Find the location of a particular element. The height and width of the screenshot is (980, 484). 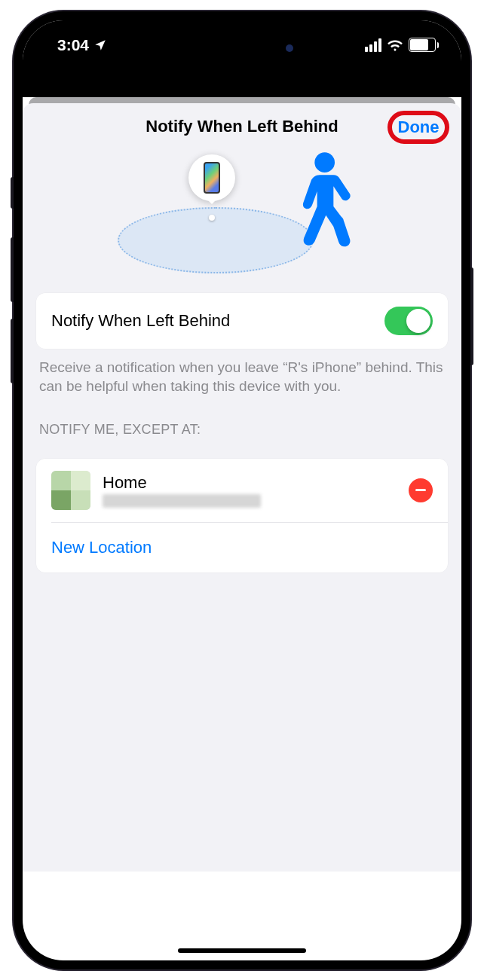

camera-dot-icon is located at coordinates (289, 48).